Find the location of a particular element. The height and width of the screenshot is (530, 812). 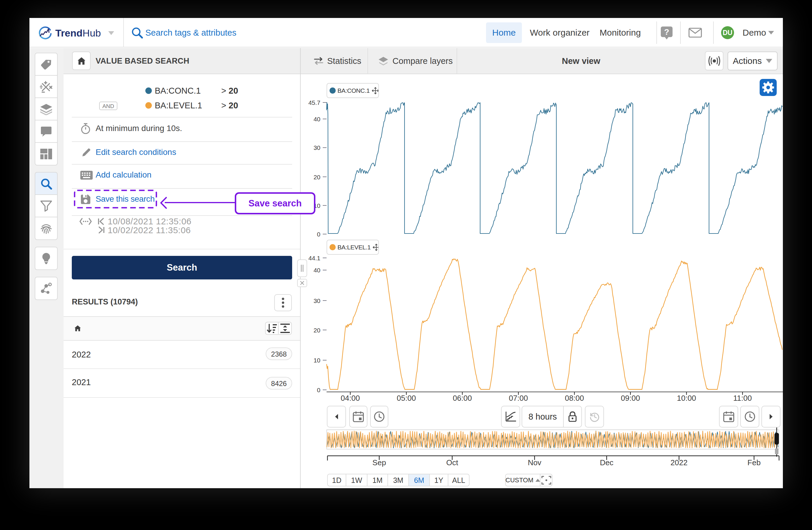

svg-text: 07:00 is located at coordinates (518, 398).